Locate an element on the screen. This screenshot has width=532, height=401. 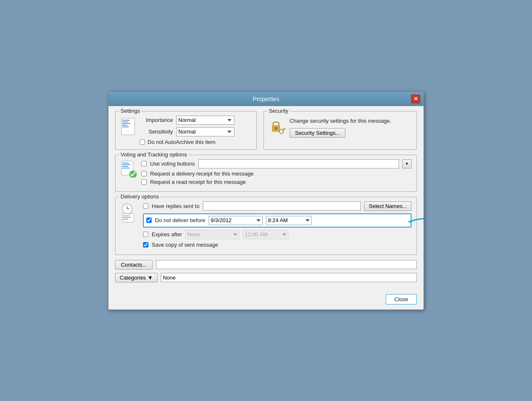
importance-select: Normal Low High is located at coordinates (205, 120).